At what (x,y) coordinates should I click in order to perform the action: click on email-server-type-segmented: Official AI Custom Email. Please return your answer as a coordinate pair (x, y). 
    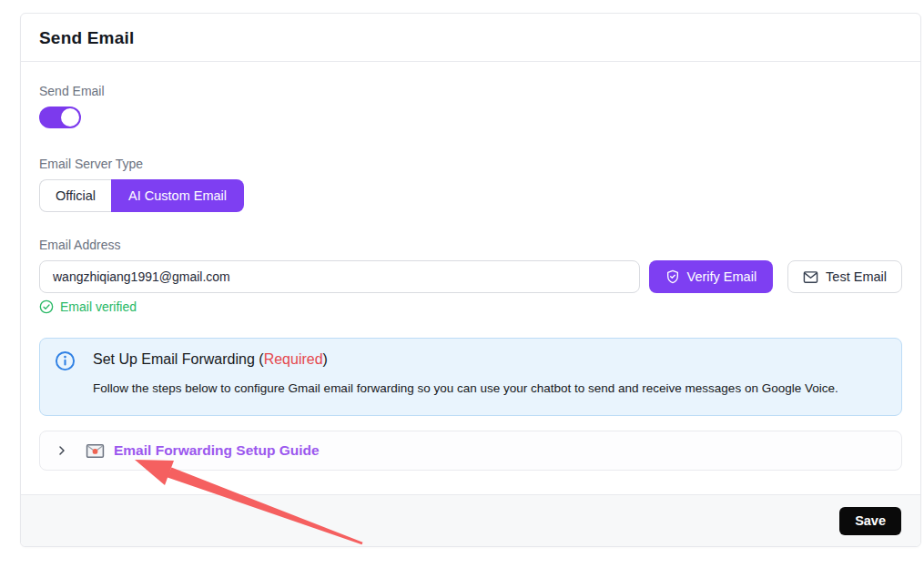
    Looking at the image, I should click on (142, 196).